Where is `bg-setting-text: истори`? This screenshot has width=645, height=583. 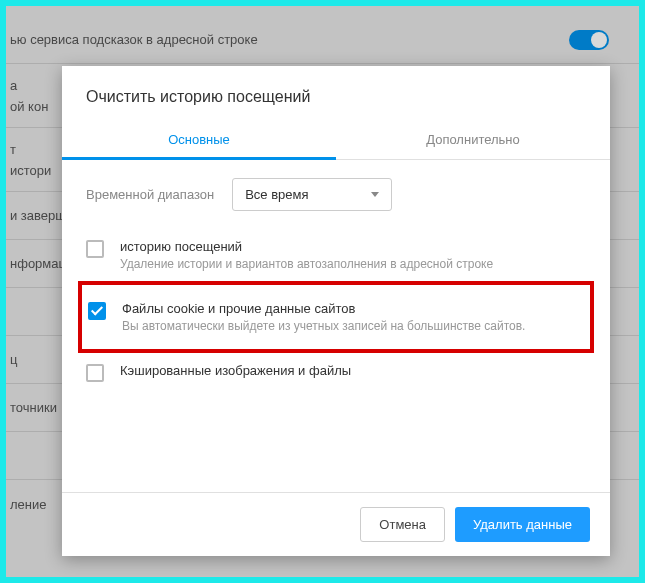 bg-setting-text: истори is located at coordinates (30, 170).